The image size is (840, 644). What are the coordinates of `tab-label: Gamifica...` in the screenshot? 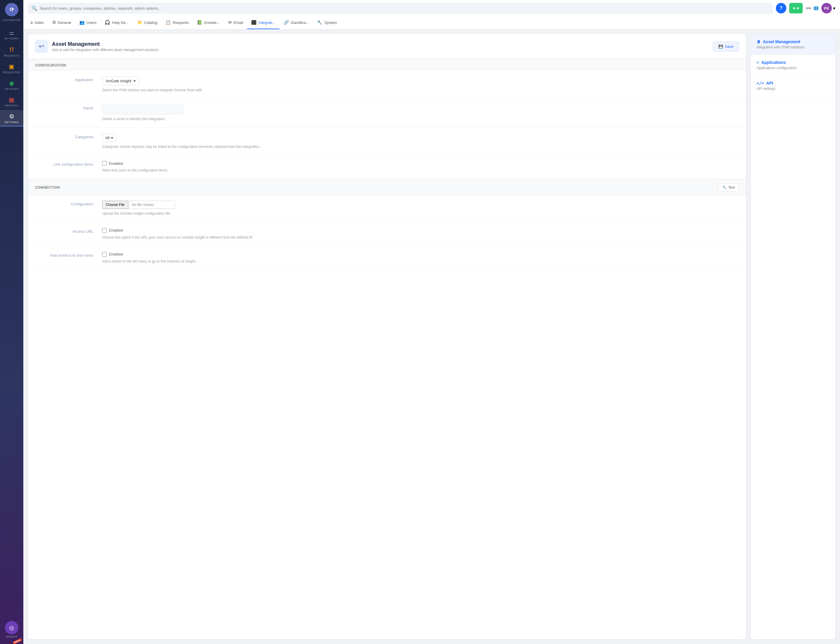 It's located at (300, 23).